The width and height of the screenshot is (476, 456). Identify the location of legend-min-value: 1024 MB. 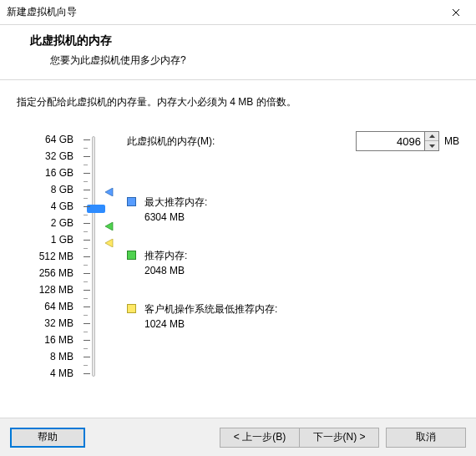
(210, 324).